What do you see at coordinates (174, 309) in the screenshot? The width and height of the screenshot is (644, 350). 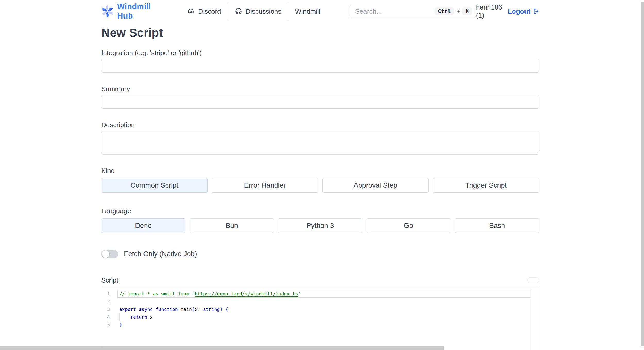 I see `code-text: export async function main(x: string) {` at bounding box center [174, 309].